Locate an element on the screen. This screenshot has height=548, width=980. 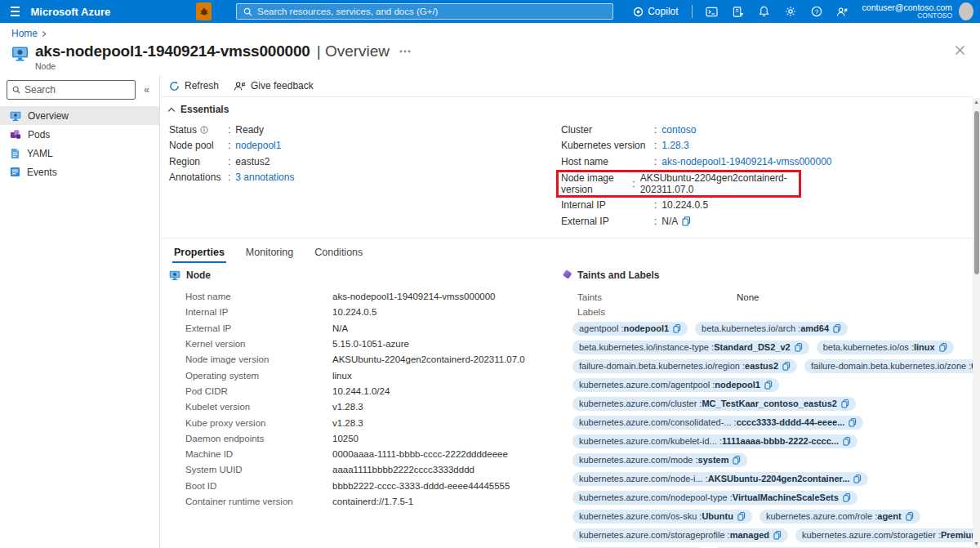
tab-conditions: Conditions is located at coordinates (338, 253).